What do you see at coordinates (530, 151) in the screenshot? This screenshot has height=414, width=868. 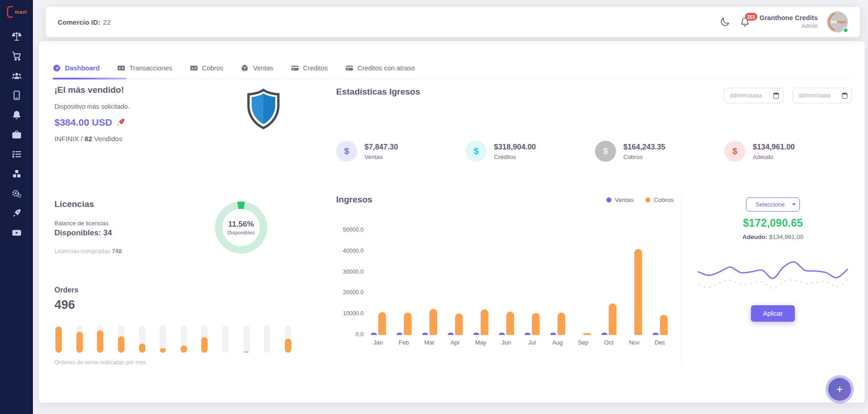 I see `stat-card-creditos: $ $318,904.00 Créditos` at bounding box center [530, 151].